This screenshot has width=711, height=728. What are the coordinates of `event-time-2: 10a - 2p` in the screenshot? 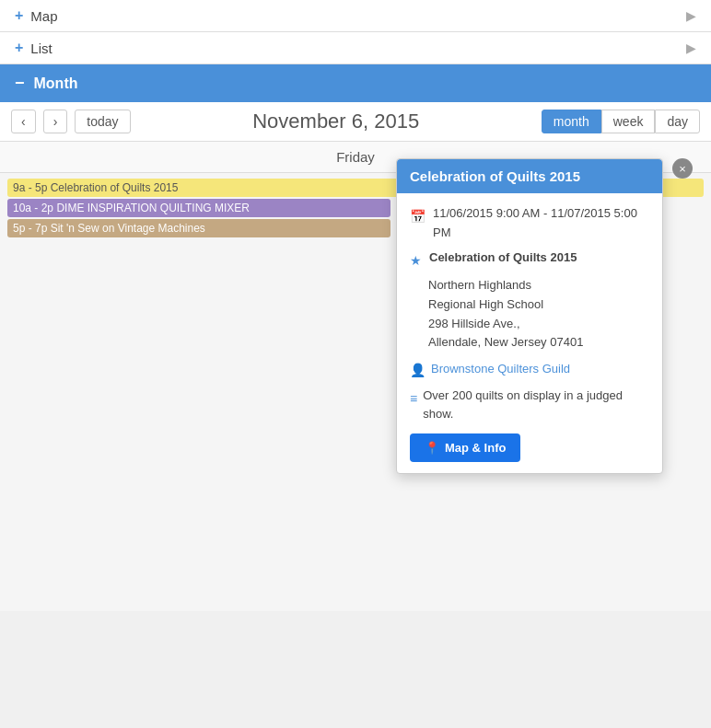 It's located at (33, 208).